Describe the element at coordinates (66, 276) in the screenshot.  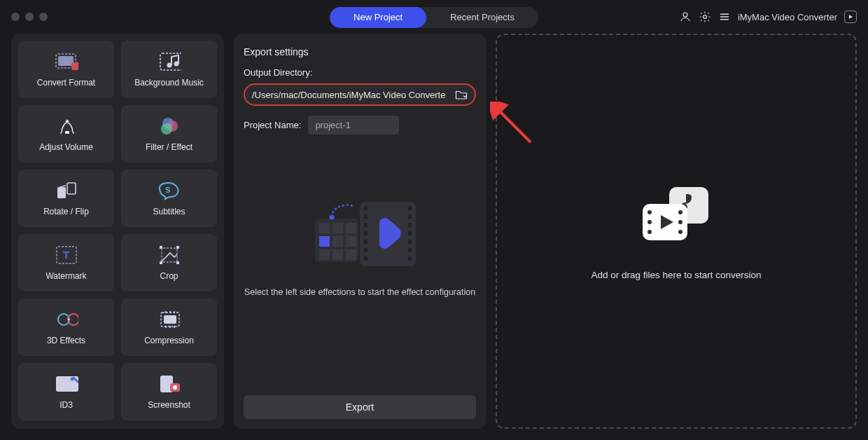
I see `tile-label: Watermark` at that location.